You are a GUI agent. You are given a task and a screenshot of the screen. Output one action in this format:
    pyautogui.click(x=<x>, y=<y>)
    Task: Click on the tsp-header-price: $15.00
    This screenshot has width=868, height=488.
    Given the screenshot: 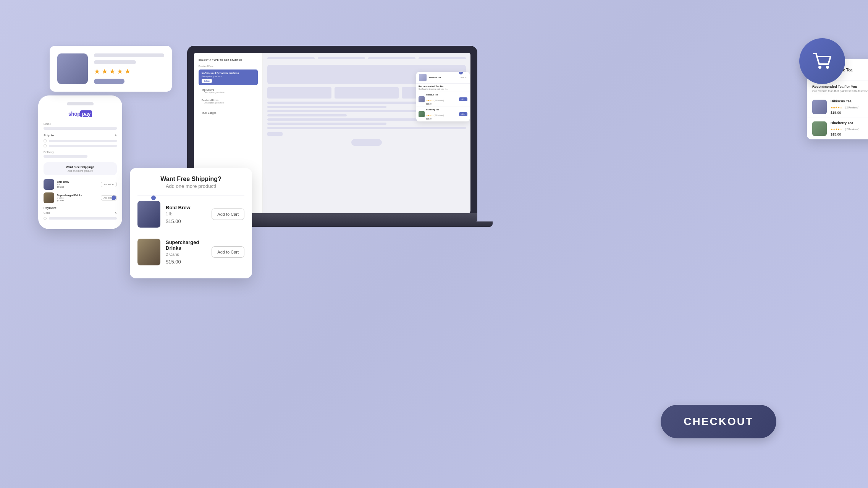 What is the action you would take?
    pyautogui.click(x=464, y=78)
    